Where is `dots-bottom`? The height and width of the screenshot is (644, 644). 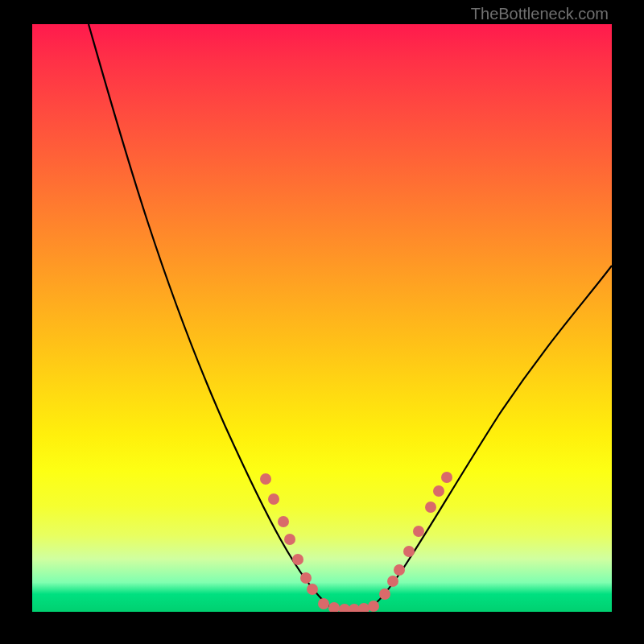 dots-bottom is located at coordinates (349, 605).